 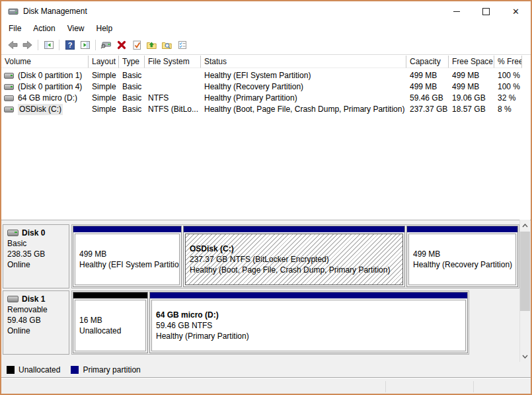 What do you see at coordinates (428, 62) in the screenshot?
I see `col-capacity: Capacity` at bounding box center [428, 62].